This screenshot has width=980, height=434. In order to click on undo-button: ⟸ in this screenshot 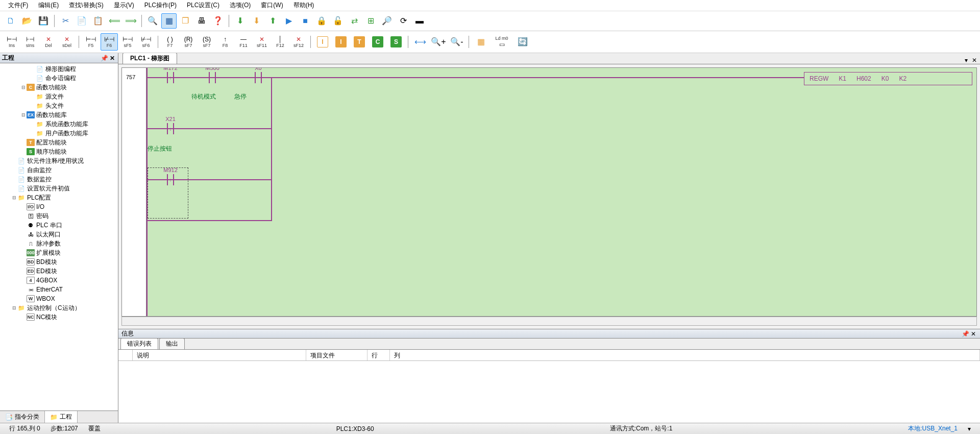, I will do `click(114, 21)`.